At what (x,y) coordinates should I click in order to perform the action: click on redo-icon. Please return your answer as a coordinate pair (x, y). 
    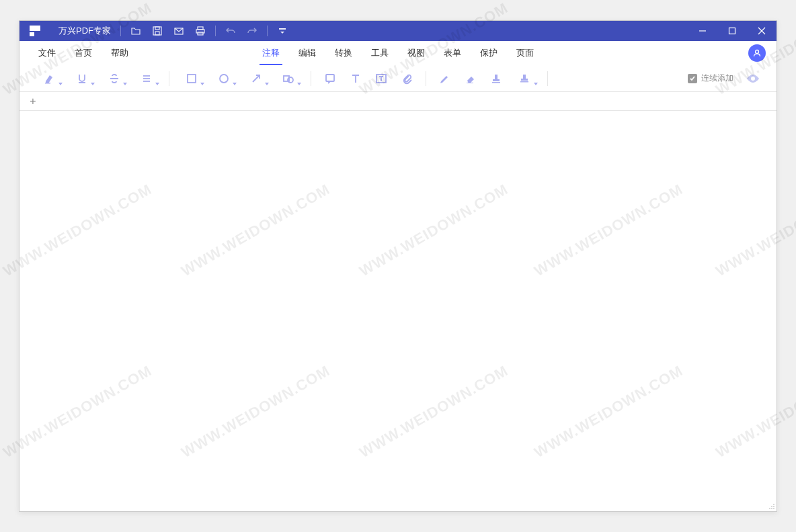
    Looking at the image, I should click on (252, 31).